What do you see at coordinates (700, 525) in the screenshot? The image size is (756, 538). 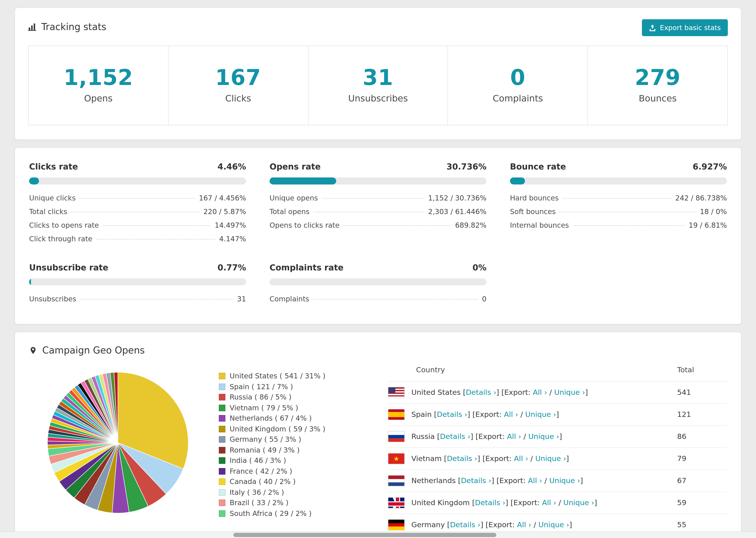 I see `row-total: 55` at bounding box center [700, 525].